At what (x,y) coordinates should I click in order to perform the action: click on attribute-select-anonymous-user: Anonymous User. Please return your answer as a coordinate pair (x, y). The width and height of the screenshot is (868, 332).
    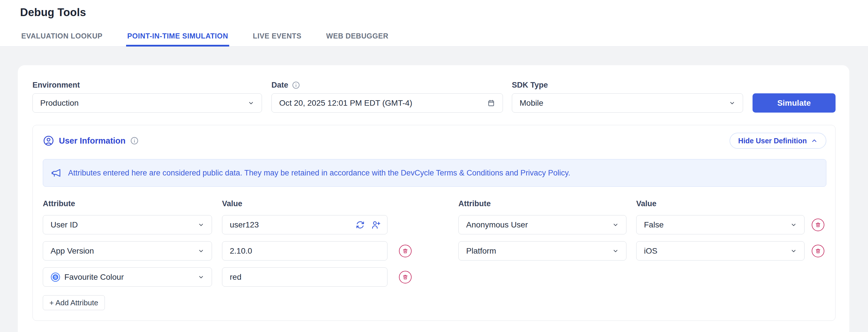
    Looking at the image, I should click on (542, 224).